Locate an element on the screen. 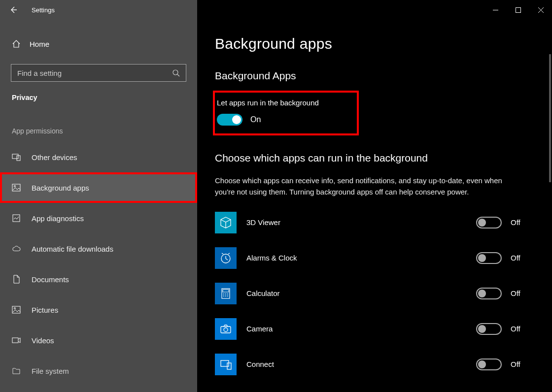  devices-icon is located at coordinates (16, 157).